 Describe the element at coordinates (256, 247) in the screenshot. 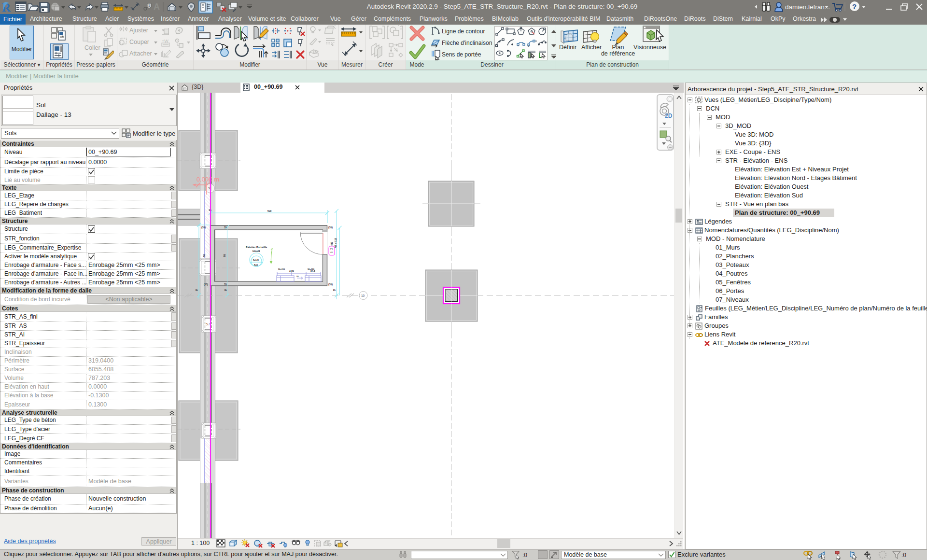

I see `svg-text: Palettier Portatille` at that location.